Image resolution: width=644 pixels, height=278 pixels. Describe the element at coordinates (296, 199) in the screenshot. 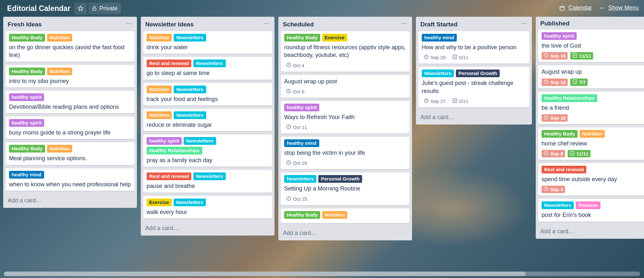

I see `due-badge: Oct 25` at that location.